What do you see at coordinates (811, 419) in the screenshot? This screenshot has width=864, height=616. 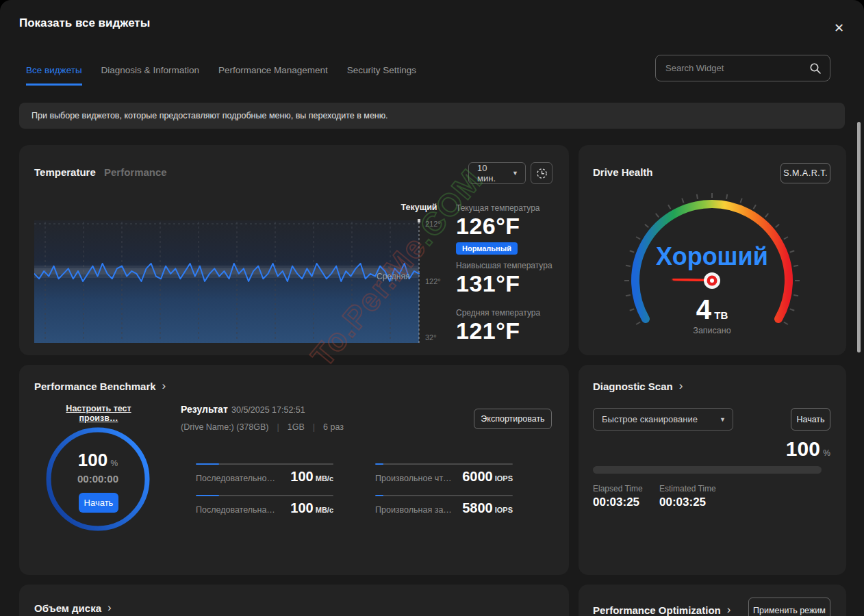 I see `diagnostic-start-button: Начать` at bounding box center [811, 419].